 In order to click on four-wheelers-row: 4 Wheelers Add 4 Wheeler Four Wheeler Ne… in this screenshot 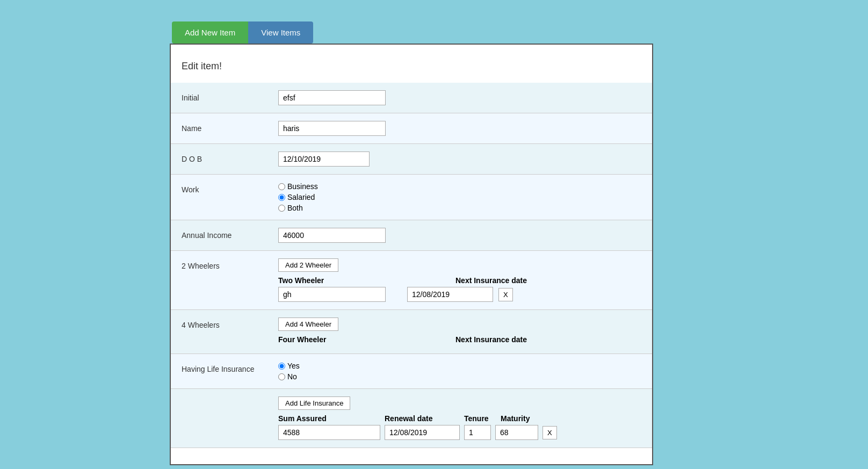, I will do `click(411, 332)`.